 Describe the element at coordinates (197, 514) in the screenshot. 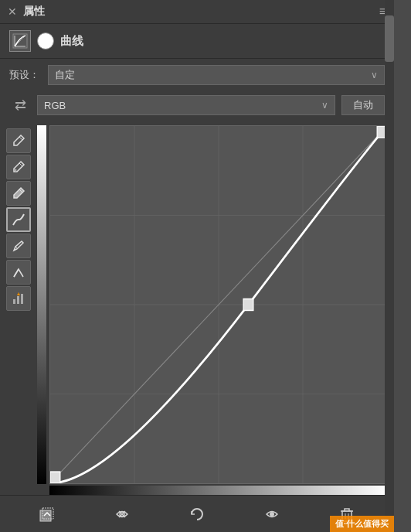

I see `reset-icon` at that location.